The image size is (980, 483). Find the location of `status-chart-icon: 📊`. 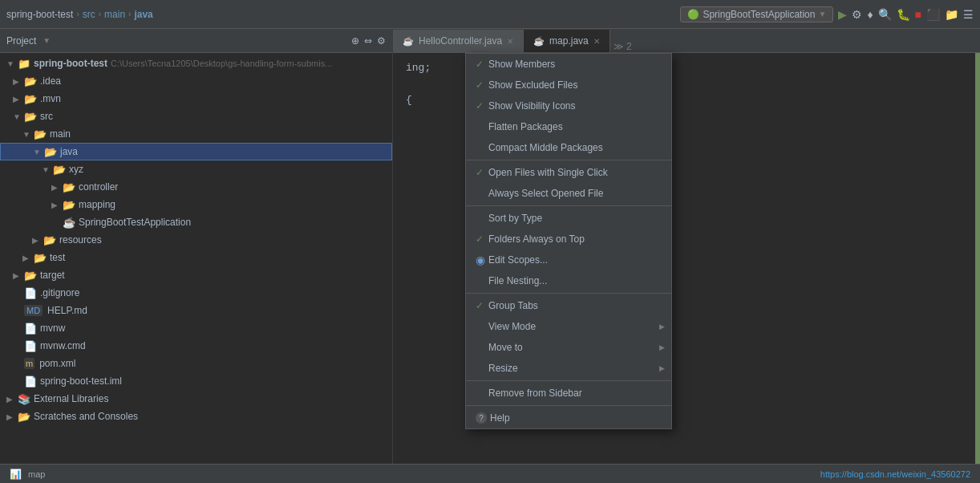

status-chart-icon: 📊 is located at coordinates (16, 474).